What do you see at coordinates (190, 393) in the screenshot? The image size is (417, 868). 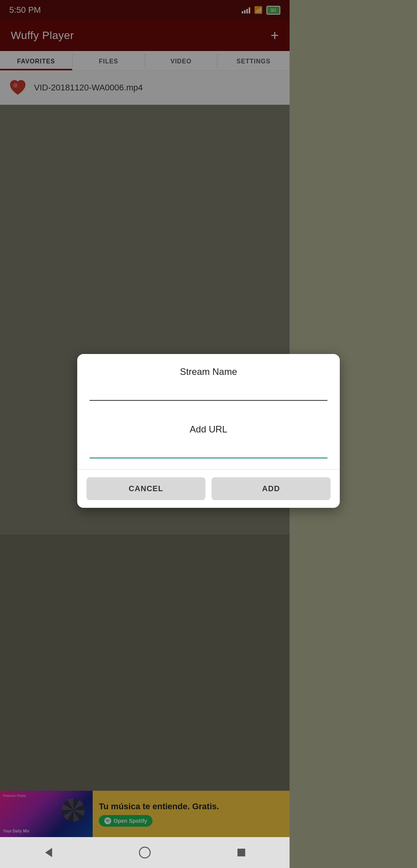 I see `stream-name-input` at bounding box center [190, 393].